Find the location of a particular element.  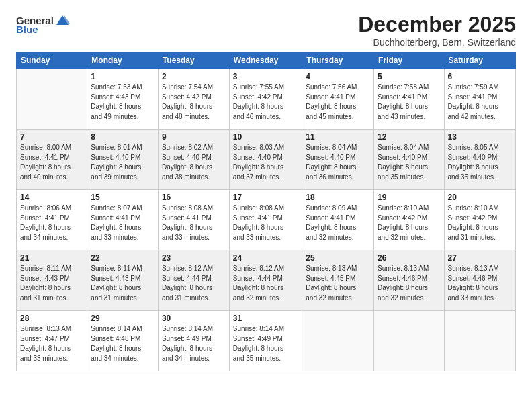

table-row: 10Sunrise: 8:03 AM Sunset: 4:40 PM Dayli… is located at coordinates (265, 160).